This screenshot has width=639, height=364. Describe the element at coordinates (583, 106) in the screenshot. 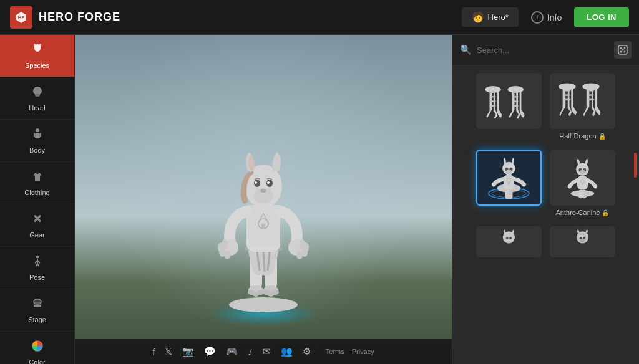

I see `half-dragon-card-2: Half-Dragon 🔒` at that location.